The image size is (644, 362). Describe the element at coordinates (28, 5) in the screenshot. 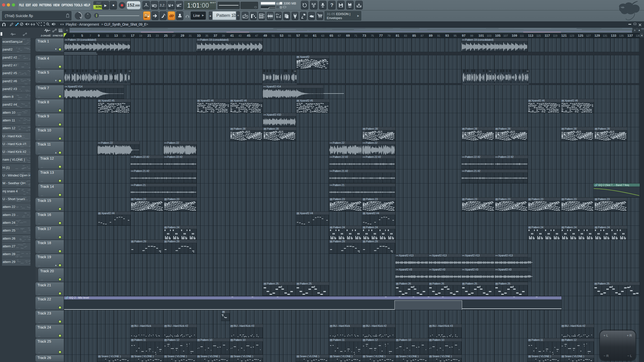

I see `svg-text: EDIT` at that location.